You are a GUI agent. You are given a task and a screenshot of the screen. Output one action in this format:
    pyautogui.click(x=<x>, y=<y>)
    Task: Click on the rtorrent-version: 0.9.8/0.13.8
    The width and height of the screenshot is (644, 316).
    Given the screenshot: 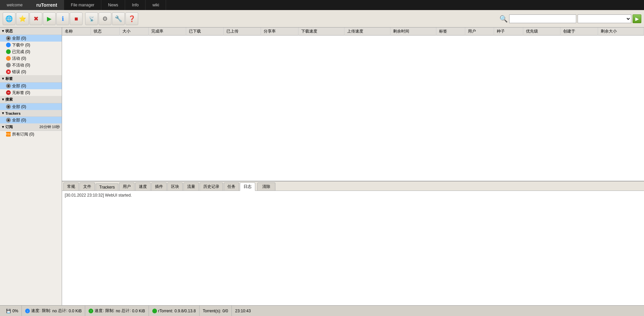 What is the action you would take?
    pyautogui.click(x=185, y=311)
    